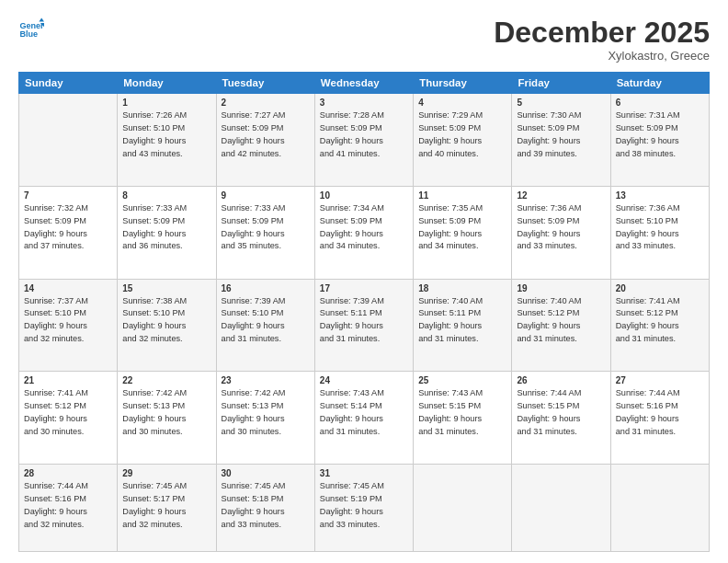  Describe the element at coordinates (561, 289) in the screenshot. I see `day-number: 19` at that location.